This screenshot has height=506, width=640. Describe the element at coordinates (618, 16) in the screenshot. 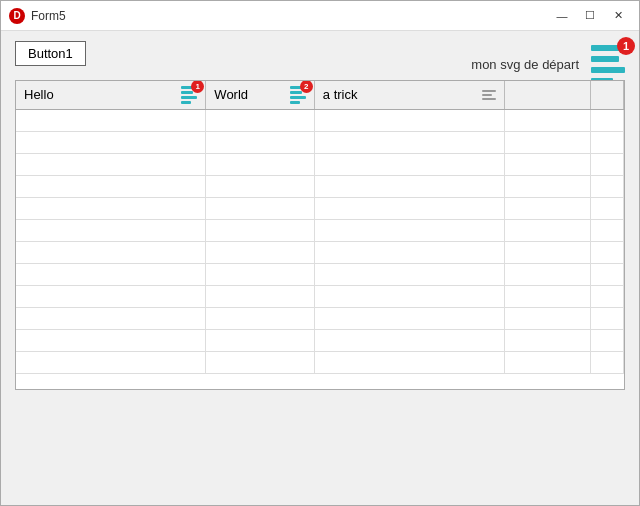

I see `close-button: ✕` at that location.